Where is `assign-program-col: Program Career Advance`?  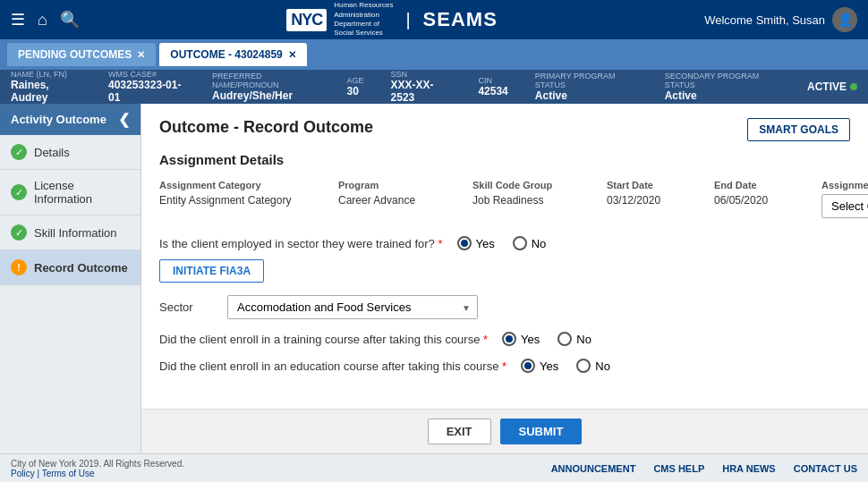
assign-program-col: Program Career Advance is located at coordinates (405, 199).